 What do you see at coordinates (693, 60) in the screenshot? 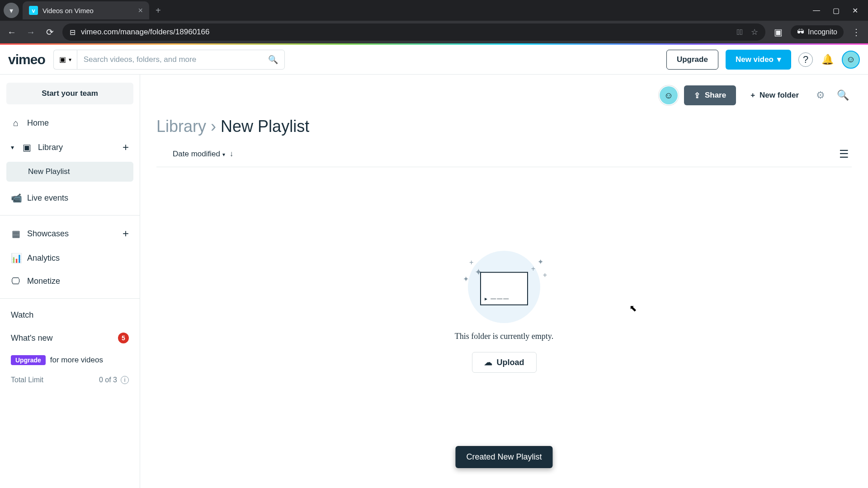
I see `upgrade-button: Upgrade` at bounding box center [693, 60].